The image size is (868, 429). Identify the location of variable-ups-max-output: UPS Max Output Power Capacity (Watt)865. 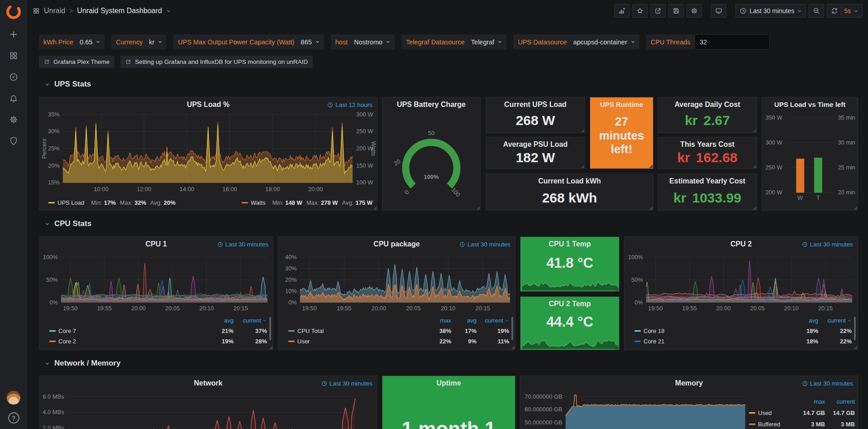
(249, 42).